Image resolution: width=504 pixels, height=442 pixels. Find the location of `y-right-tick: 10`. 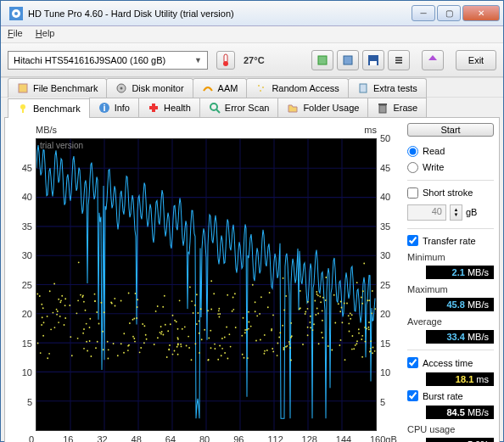

y-right-tick: 10 is located at coordinates (385, 372).